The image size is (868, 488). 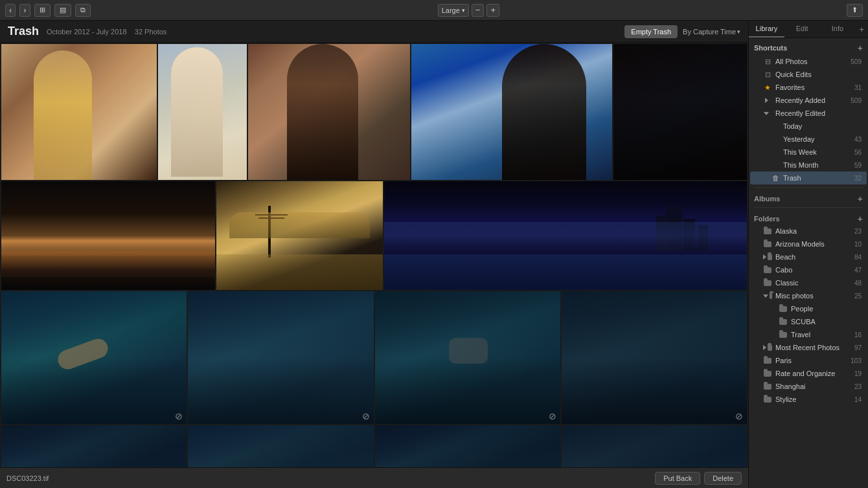 I want to click on share-icon: ⬆, so click(x=855, y=10).